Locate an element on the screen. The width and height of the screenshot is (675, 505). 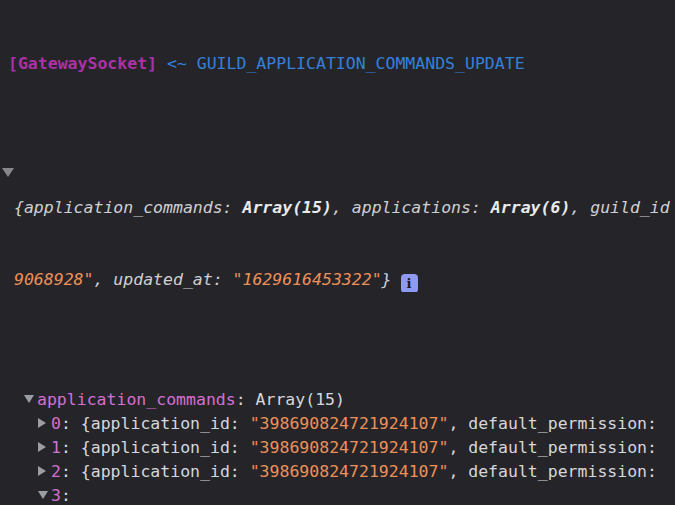
token-pv: } is located at coordinates (387, 280).